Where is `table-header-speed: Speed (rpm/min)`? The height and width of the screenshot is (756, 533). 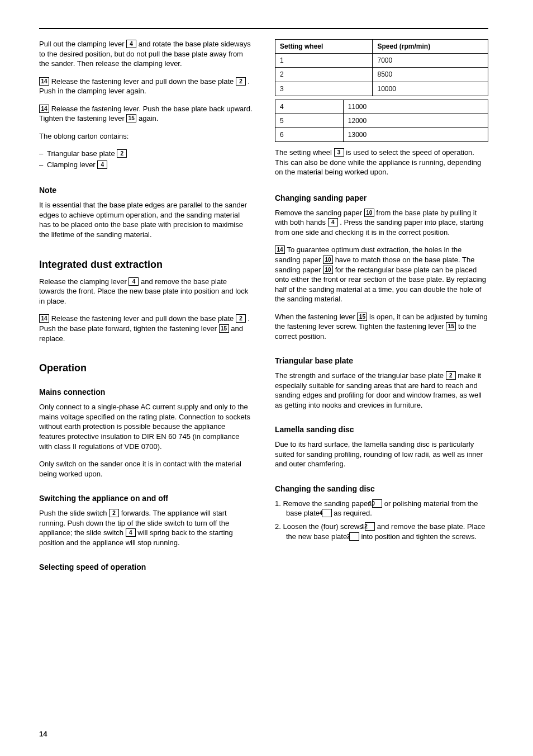
table-header-speed: Speed (rpm/min) is located at coordinates (430, 47).